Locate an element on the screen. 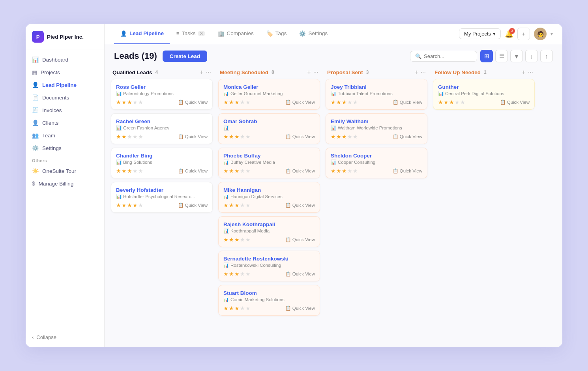  lead-company: 📊Tribbiani Talent Promotions is located at coordinates (376, 94).